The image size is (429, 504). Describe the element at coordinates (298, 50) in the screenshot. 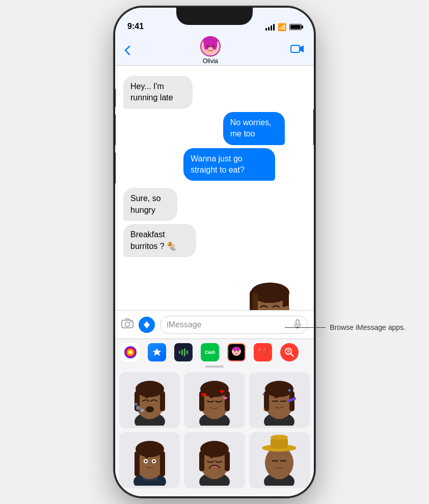

I see `video-call-button` at that location.